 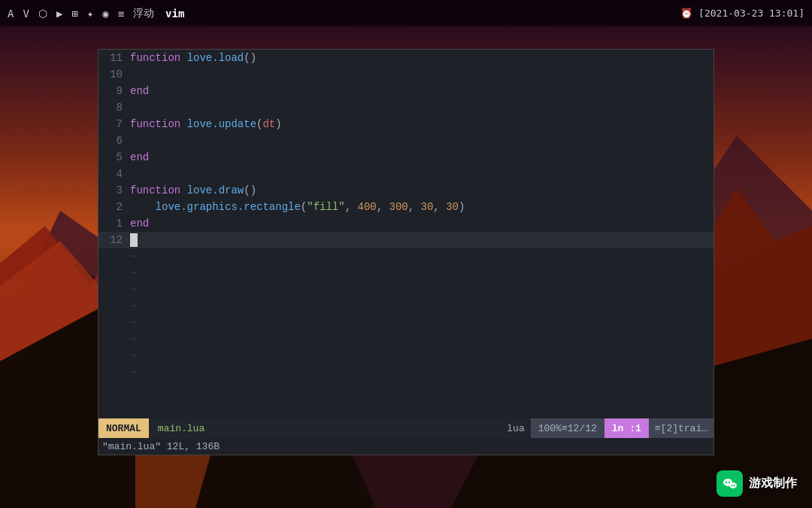 What do you see at coordinates (140, 224) in the screenshot?
I see `line-content-1: end` at bounding box center [140, 224].